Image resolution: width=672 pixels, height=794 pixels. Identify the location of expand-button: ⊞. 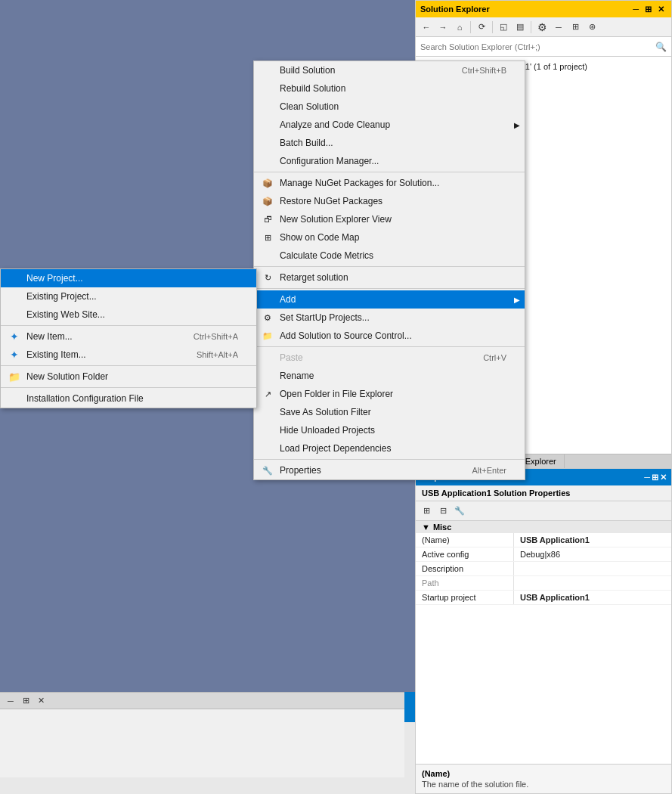
(575, 27).